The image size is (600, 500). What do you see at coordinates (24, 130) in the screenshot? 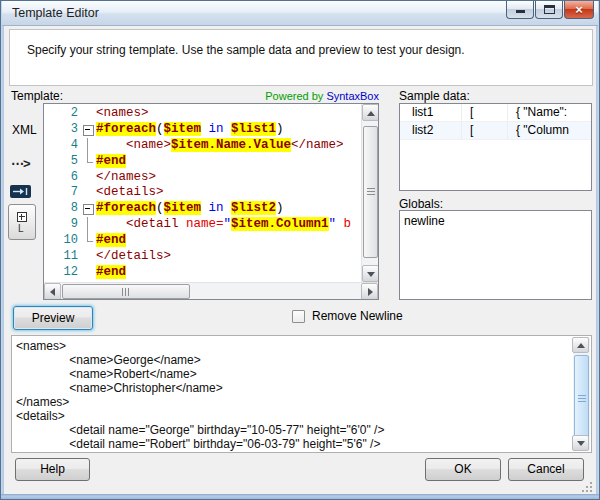
I see `xml-mode-button: XML` at bounding box center [24, 130].